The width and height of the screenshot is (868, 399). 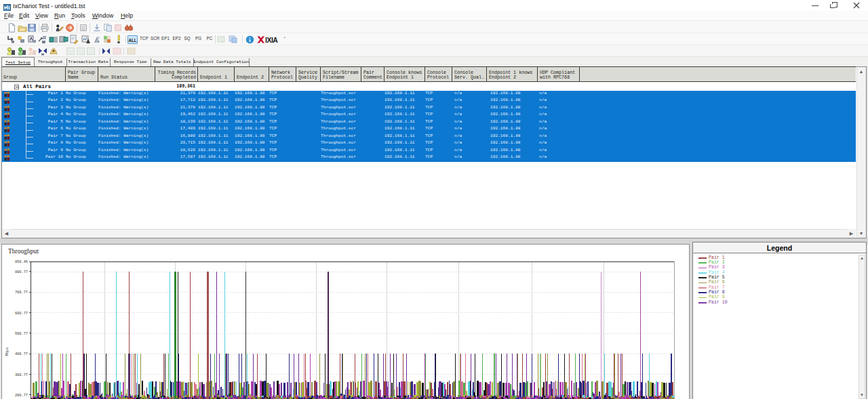 What do you see at coordinates (22, 272) in the screenshot?
I see `svg-text: 800.77` at bounding box center [22, 272].